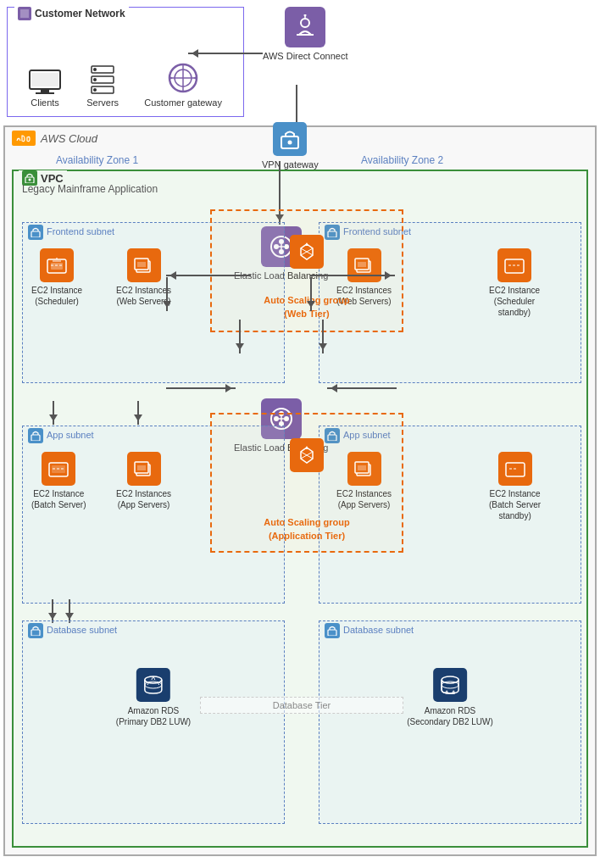 The image size is (600, 868). What do you see at coordinates (307, 271) in the screenshot?
I see `asg-web: Auto Scaling group(Web Tier)` at bounding box center [307, 271].